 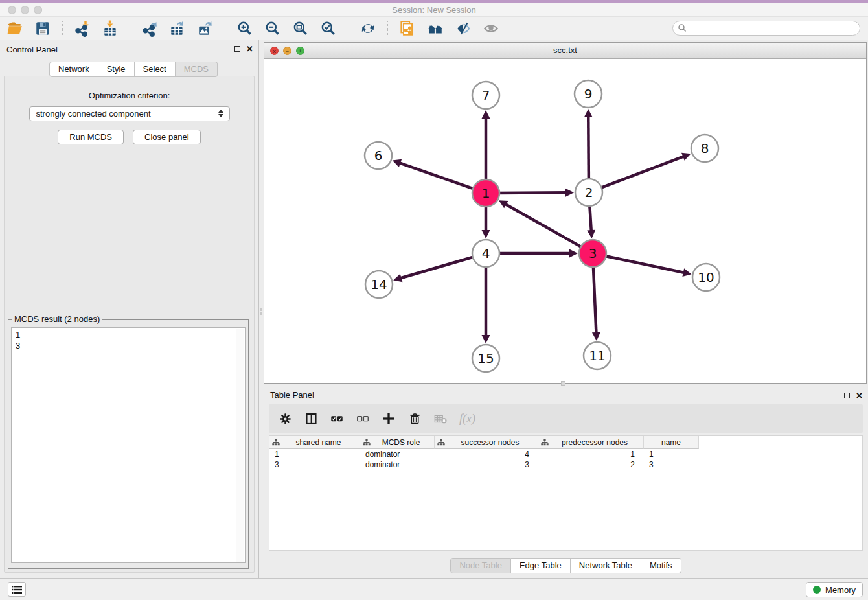 What do you see at coordinates (205, 29) in the screenshot?
I see `export-image-icon` at bounding box center [205, 29].